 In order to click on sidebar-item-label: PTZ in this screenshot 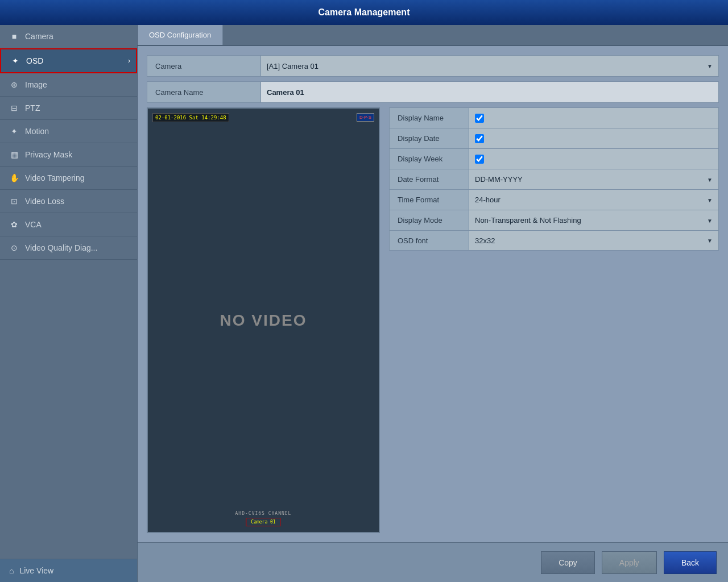, I will do `click(32, 108)`.